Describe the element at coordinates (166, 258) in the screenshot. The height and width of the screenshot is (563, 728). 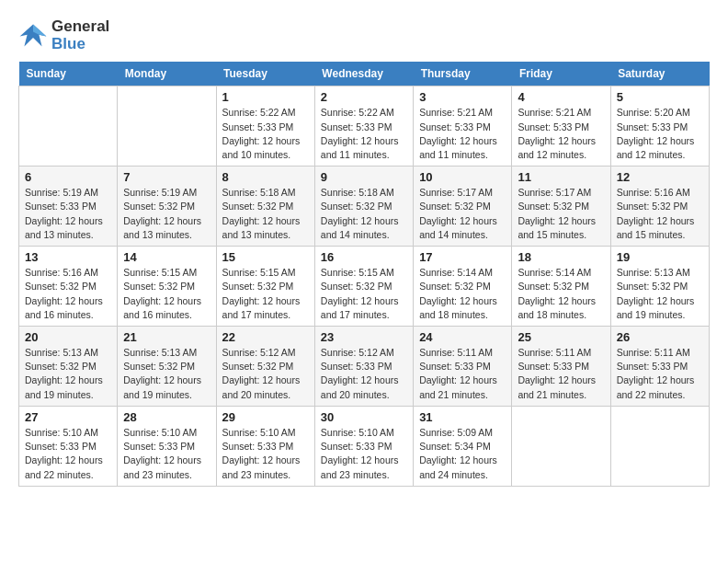
I see `day-number: 14` at that location.